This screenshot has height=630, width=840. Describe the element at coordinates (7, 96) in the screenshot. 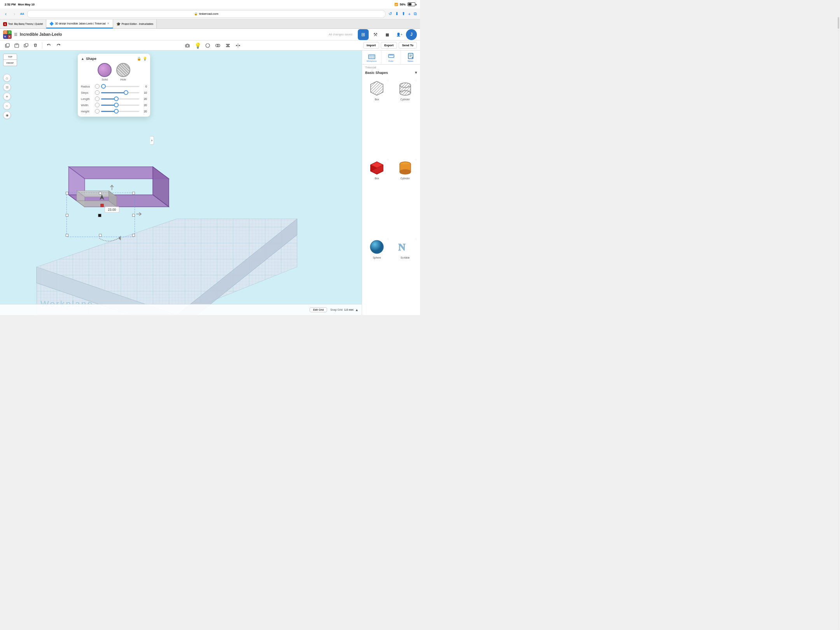

I see `zoom-in-button: +` at that location.